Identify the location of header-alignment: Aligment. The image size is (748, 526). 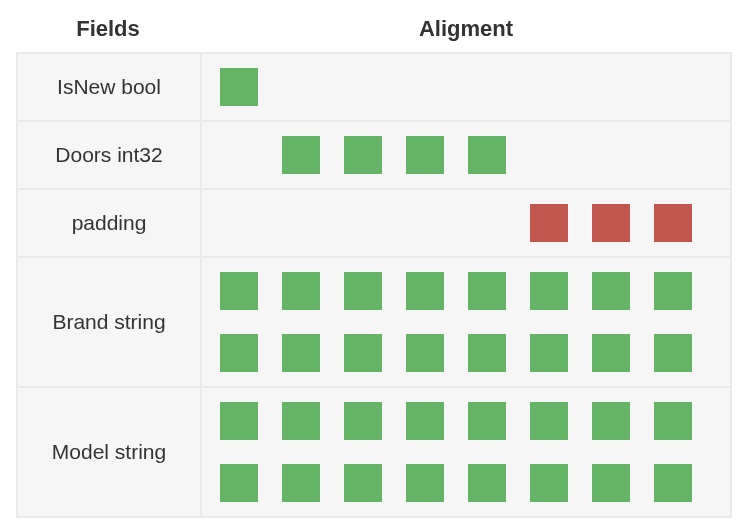
(466, 29).